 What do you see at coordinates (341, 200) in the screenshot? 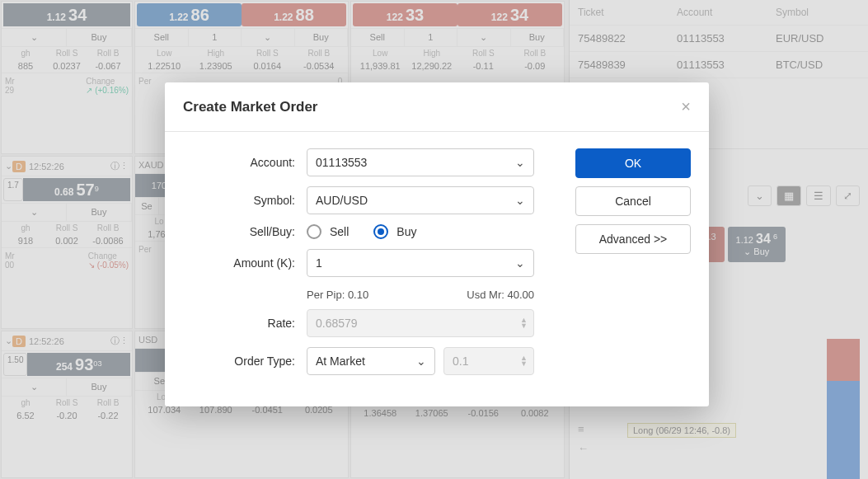
I see `symbol-value: AUD/USD` at bounding box center [341, 200].